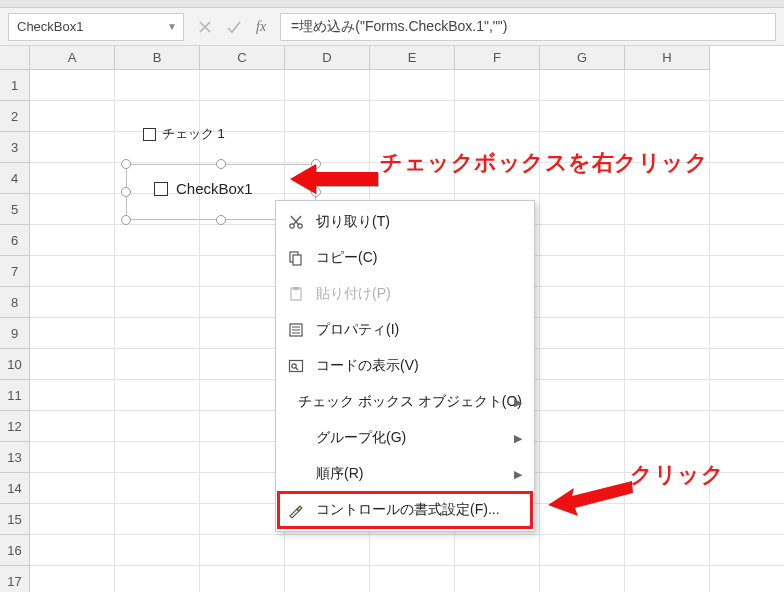  I want to click on row-header: 6, so click(15, 240).